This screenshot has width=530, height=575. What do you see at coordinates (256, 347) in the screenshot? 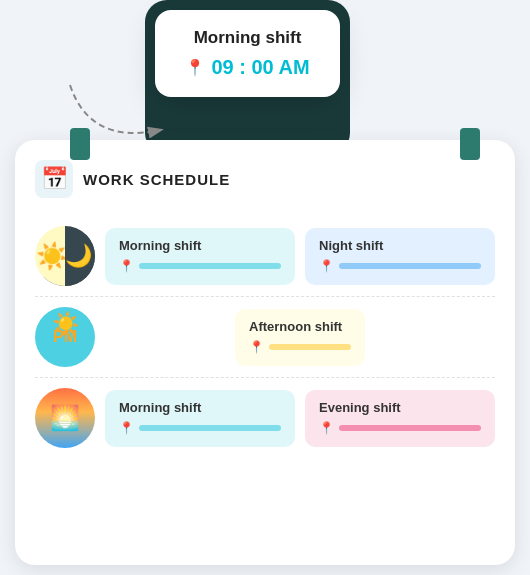
I see `pin-icon-2: 📍` at bounding box center [256, 347].